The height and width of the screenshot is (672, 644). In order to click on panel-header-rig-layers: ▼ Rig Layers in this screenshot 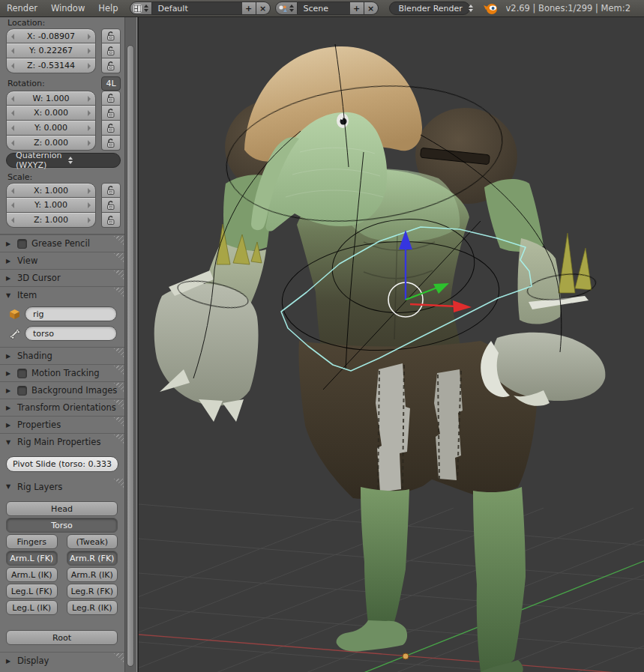, I will do `click(62, 487)`.